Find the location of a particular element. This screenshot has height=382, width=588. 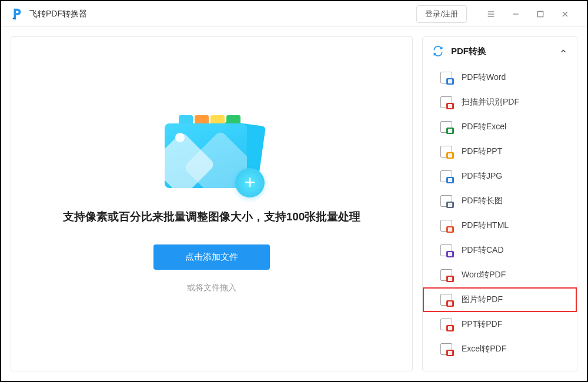

pdf-to-long-image-icon is located at coordinates (446, 201).